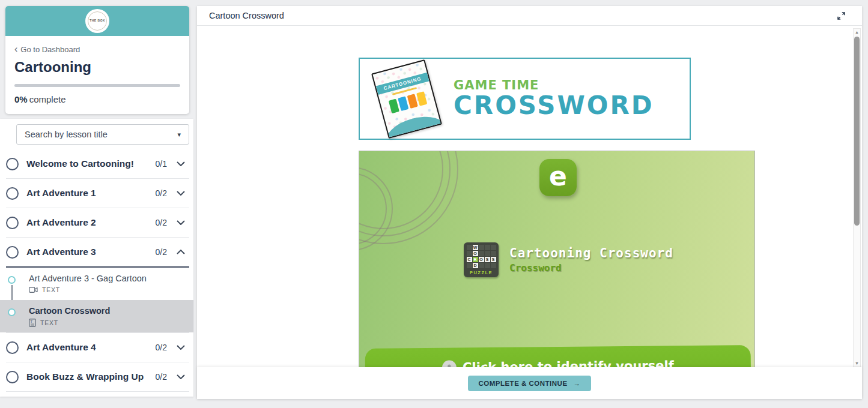 The width and height of the screenshot is (868, 408). I want to click on text-page-icon: T, so click(32, 323).